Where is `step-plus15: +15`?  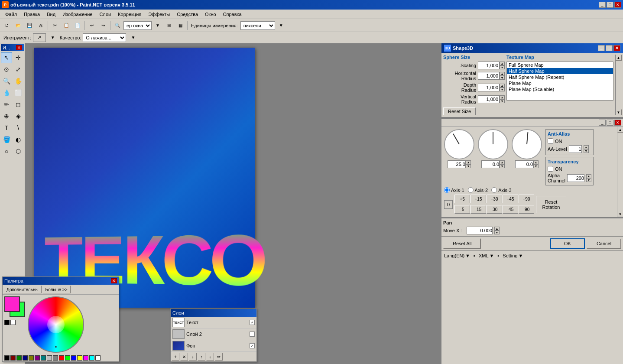 step-plus15: +15 is located at coordinates (478, 199).